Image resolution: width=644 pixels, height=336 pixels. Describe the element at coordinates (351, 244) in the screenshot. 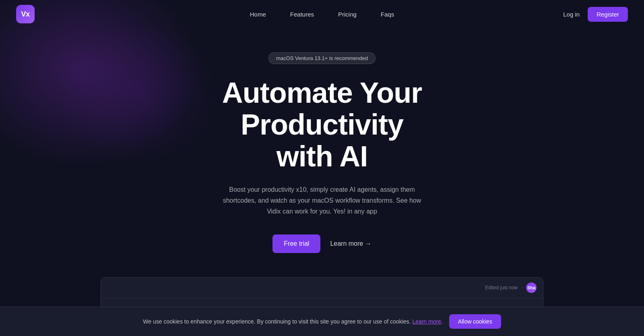

I see `learn-more-button: Learn more →` at that location.